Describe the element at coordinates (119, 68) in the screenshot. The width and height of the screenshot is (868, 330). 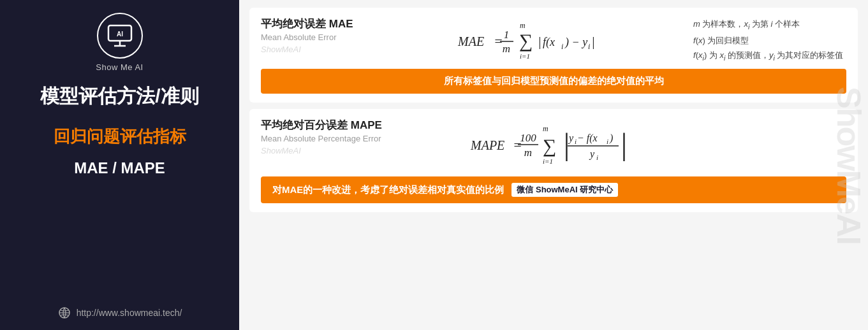
I see `logo-text: Show Me AI` at that location.